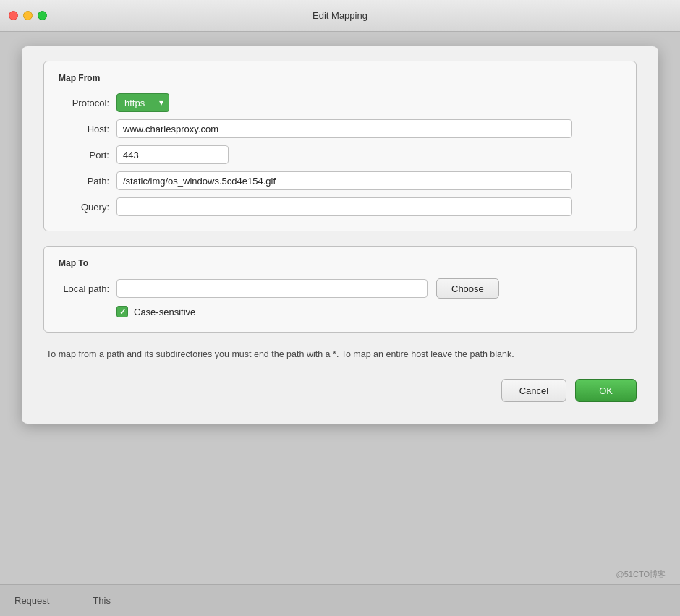 The width and height of the screenshot is (680, 616). What do you see at coordinates (340, 78) in the screenshot?
I see `map-from-label: Map From` at bounding box center [340, 78].